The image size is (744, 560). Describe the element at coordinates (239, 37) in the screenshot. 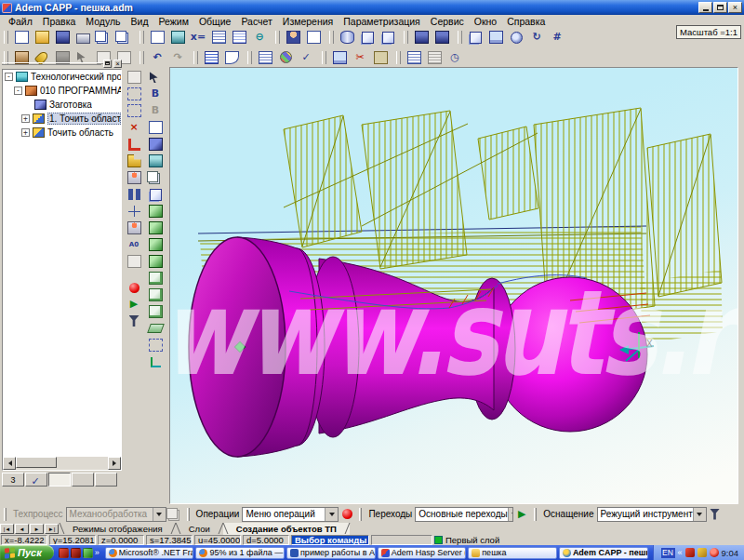

I see `calculator-button` at that location.